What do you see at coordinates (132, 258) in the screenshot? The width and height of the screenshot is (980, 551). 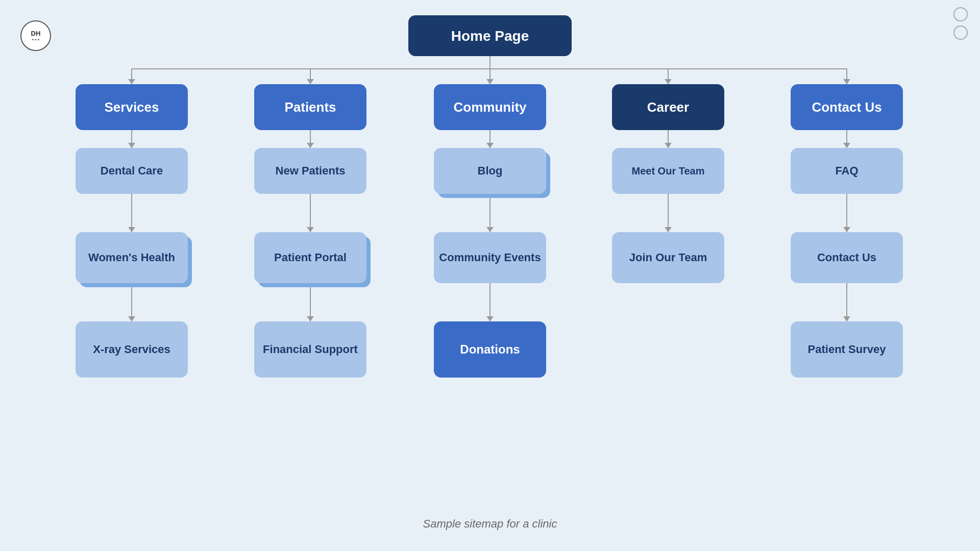 I see `womens-health-node: Women's Health` at bounding box center [132, 258].